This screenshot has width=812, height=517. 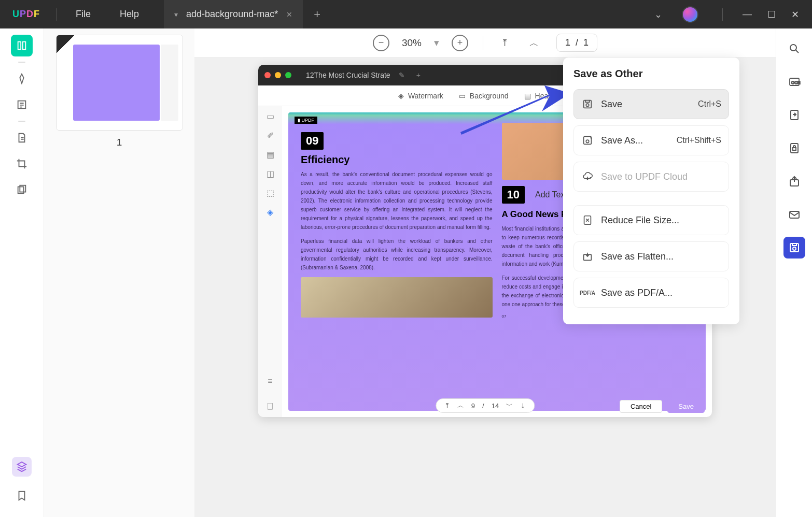 What do you see at coordinates (176, 15) in the screenshot?
I see `tab-dropdown-icon: ▾` at bounding box center [176, 15].